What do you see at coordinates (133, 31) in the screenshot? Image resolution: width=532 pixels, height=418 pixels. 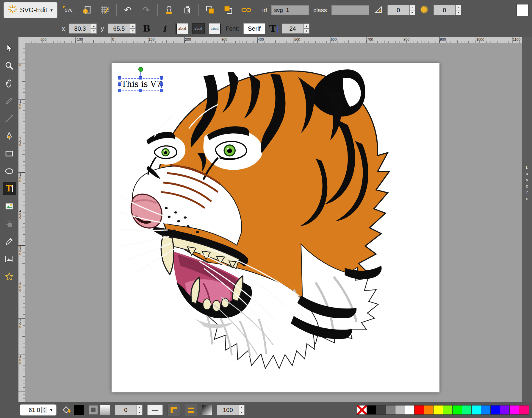 I see `y-down-button: ▼` at bounding box center [133, 31].